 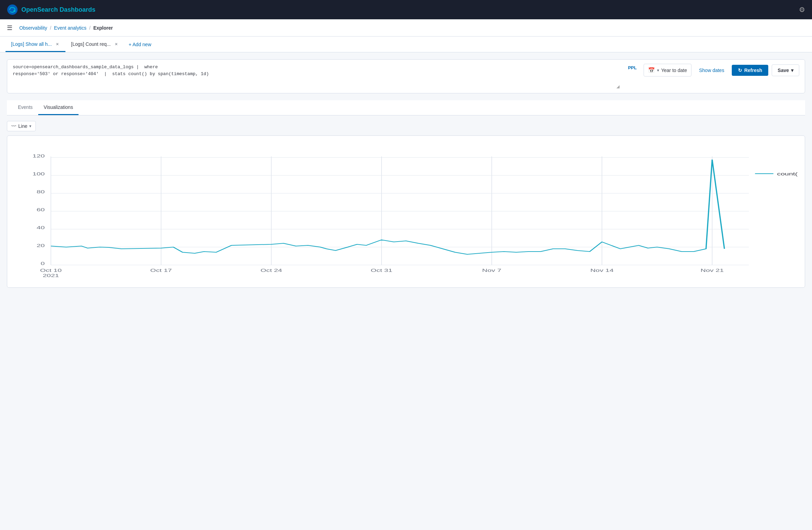 What do you see at coordinates (39, 156) in the screenshot?
I see `svg-text: 120` at bounding box center [39, 156].